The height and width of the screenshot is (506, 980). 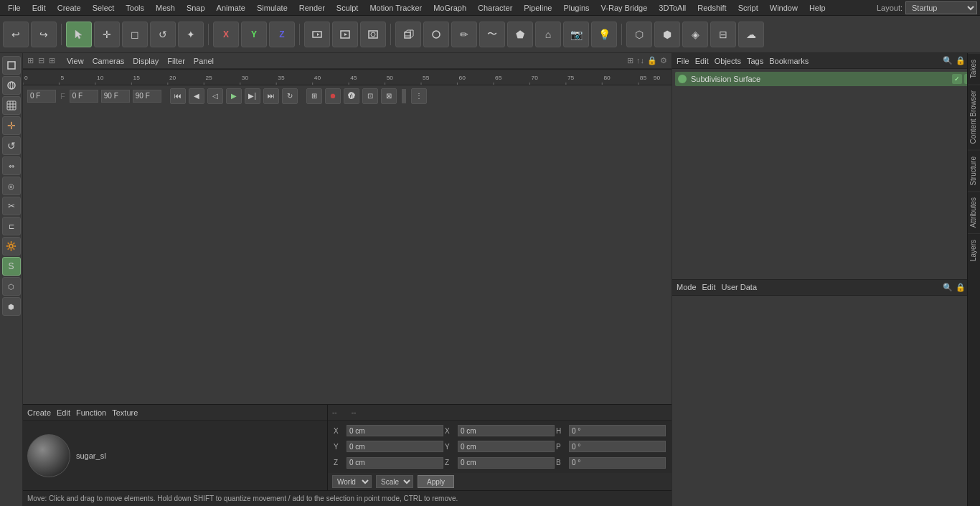 What do you see at coordinates (11, 85) in the screenshot?
I see `tool-texture` at bounding box center [11, 85].